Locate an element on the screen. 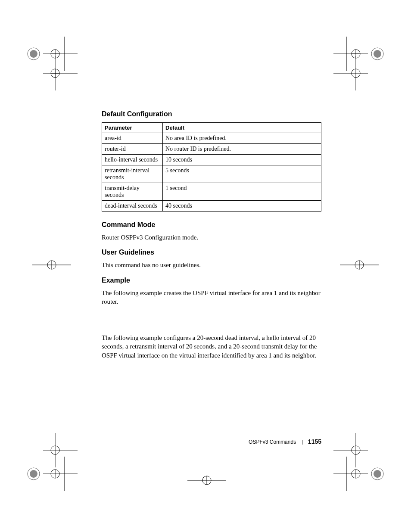  table-cell-default: 40 seconds is located at coordinates (242, 206).